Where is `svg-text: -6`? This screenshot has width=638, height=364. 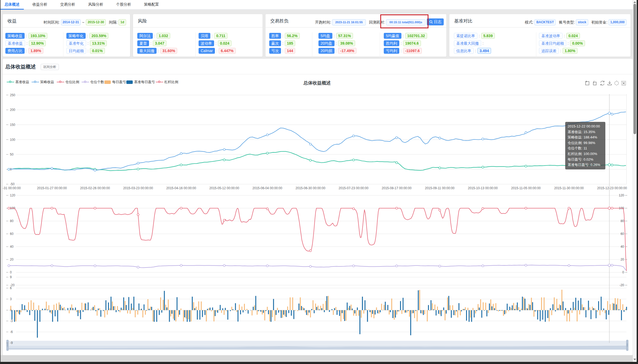 svg-text: -6 is located at coordinates (11, 332).